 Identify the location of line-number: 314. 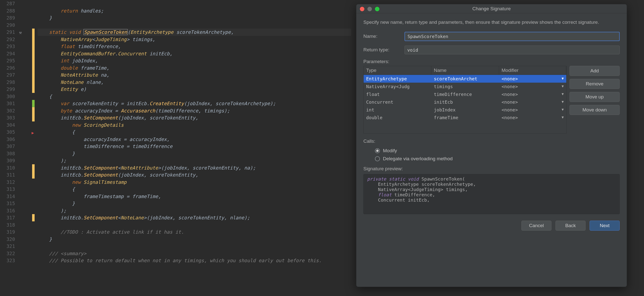
(8, 196).